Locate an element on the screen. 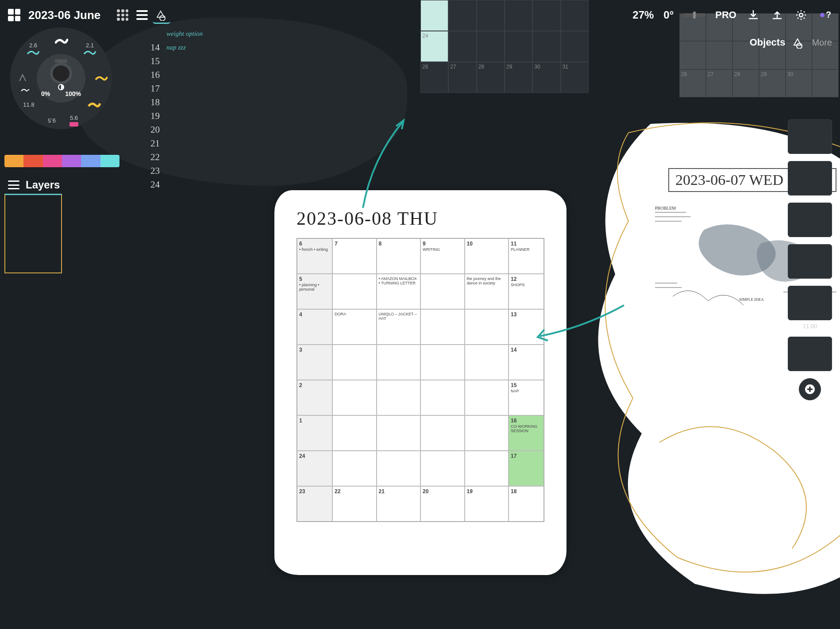  planner-cell: 2 is located at coordinates (315, 398).